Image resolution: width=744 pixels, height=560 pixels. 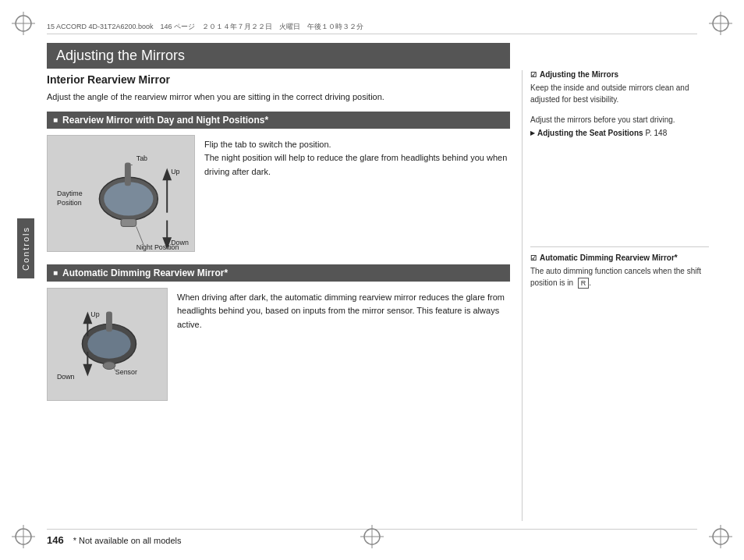 What do you see at coordinates (619, 278) in the screenshot?
I see `sidebar-section-2-text: The auto dimming function cancels when t…` at bounding box center [619, 278].